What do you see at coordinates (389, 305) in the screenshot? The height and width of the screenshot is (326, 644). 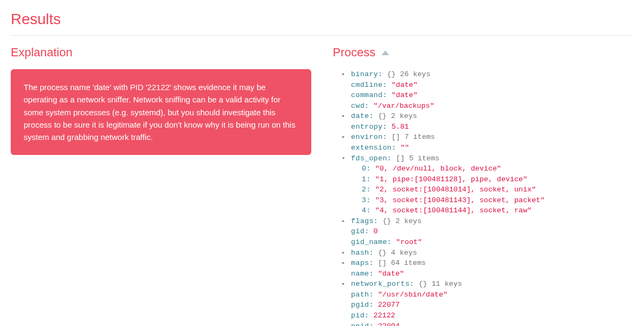 I see `tree-value: 22077` at bounding box center [389, 305].